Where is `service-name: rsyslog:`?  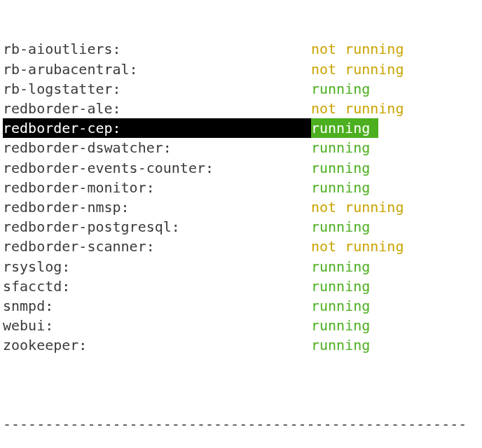 service-name: rsyslog: is located at coordinates (157, 267).